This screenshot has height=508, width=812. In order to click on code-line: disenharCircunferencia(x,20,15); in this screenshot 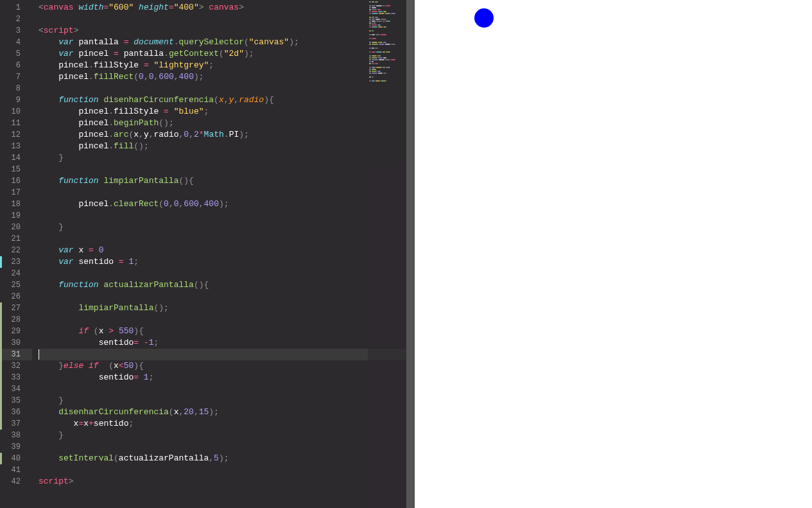, I will do `click(226, 412)`.